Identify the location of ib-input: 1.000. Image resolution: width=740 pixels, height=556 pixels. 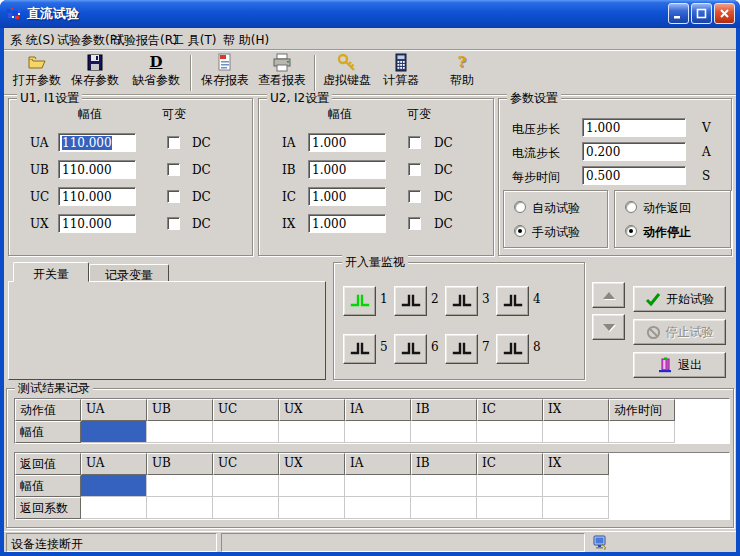
(347, 170).